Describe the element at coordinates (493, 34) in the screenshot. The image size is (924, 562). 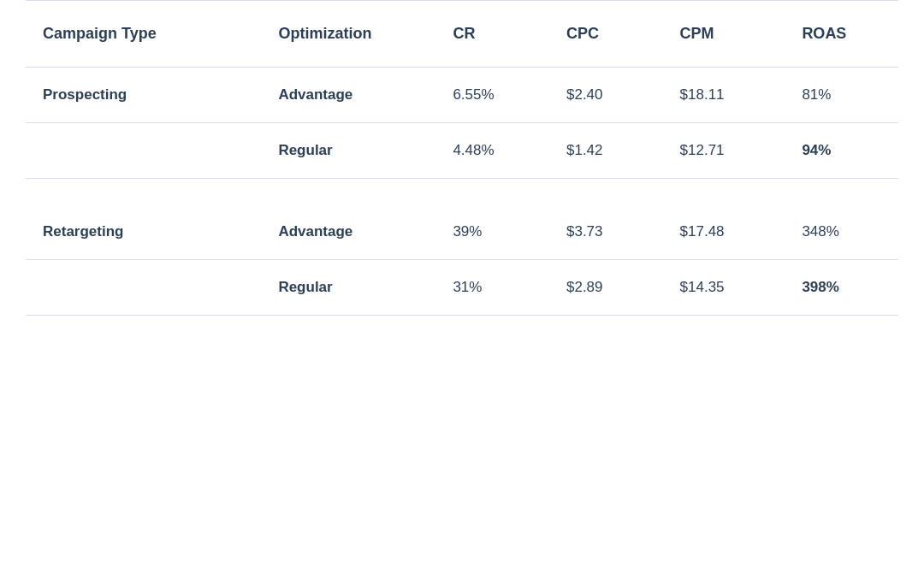
I see `header-cr: CR` at that location.